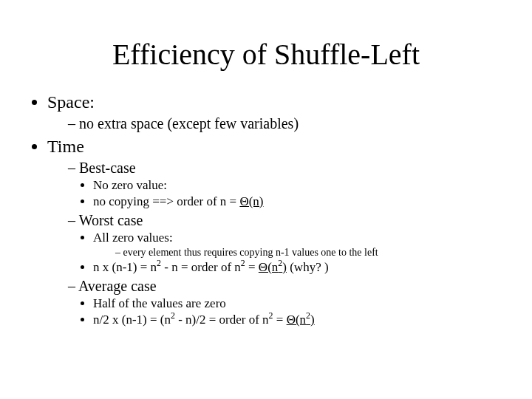 This screenshot has height=399, width=532. Describe the element at coordinates (307, 267) in the screenshot. I see `worst-p2f: (why? )` at that location.